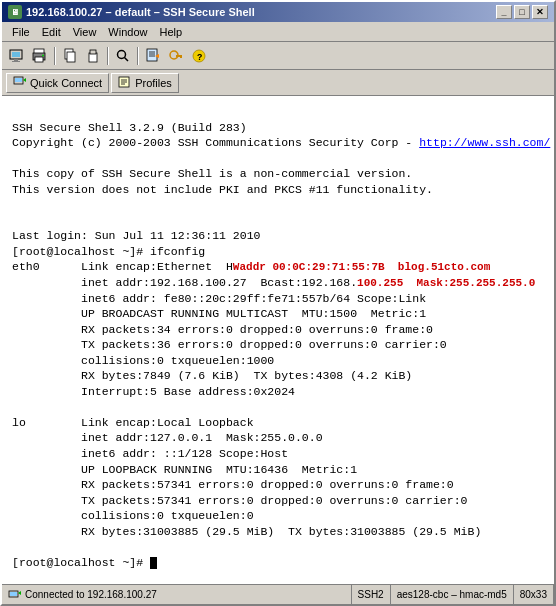  I want to click on terminal-line-8: Last login: Sun Jul 11 12:36:11 2010, so click(278, 236).